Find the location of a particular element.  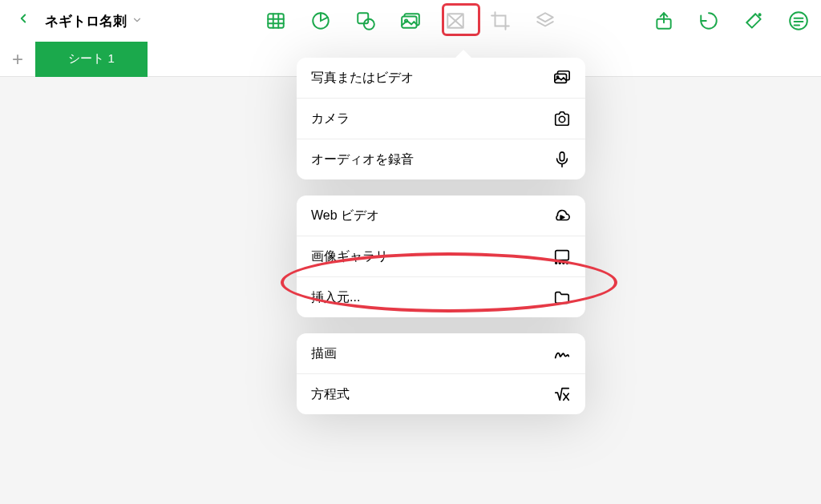

menu-group-1: 写真またはビデオ カメラ オーディオを録音 is located at coordinates (441, 119).